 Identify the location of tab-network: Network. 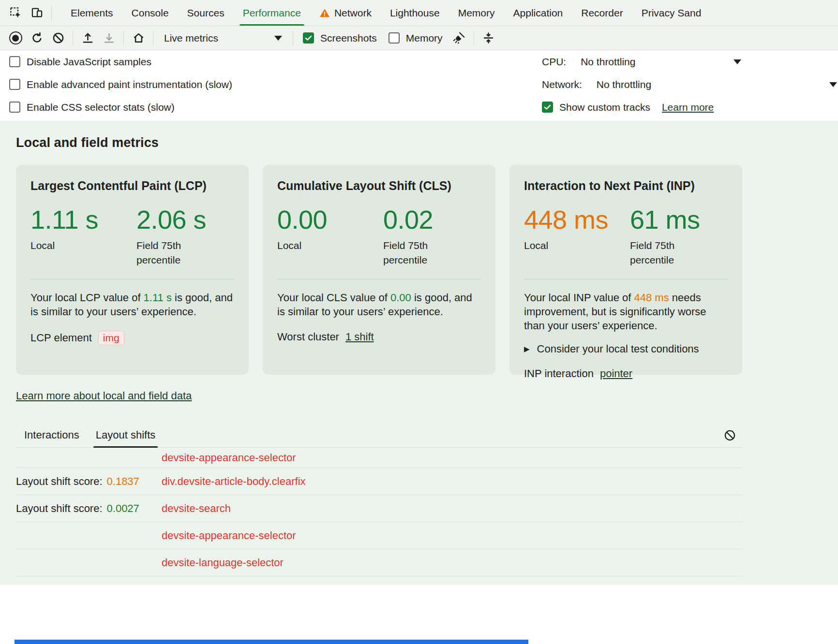
(345, 13).